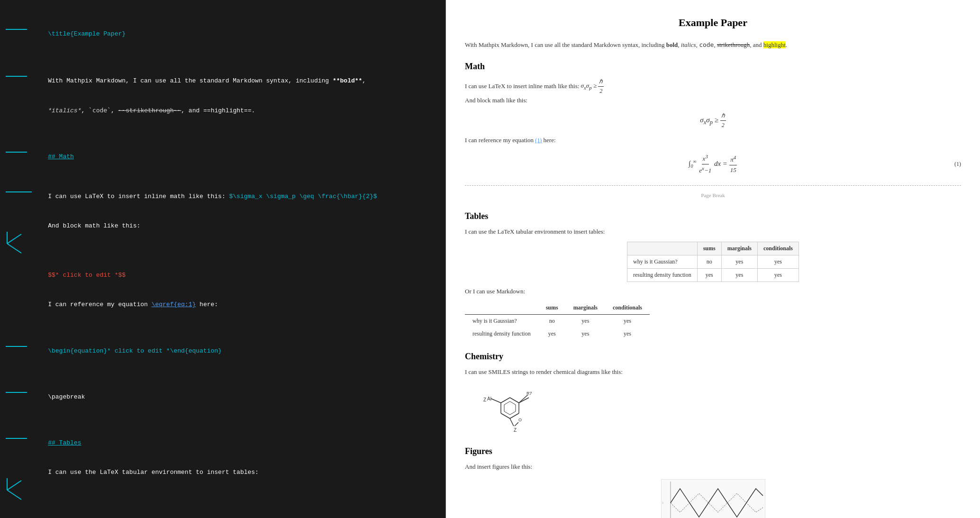 The height and width of the screenshot is (518, 980). I want to click on math-desc-line: I can use LaTeX to insert inline math li…, so click(232, 191).